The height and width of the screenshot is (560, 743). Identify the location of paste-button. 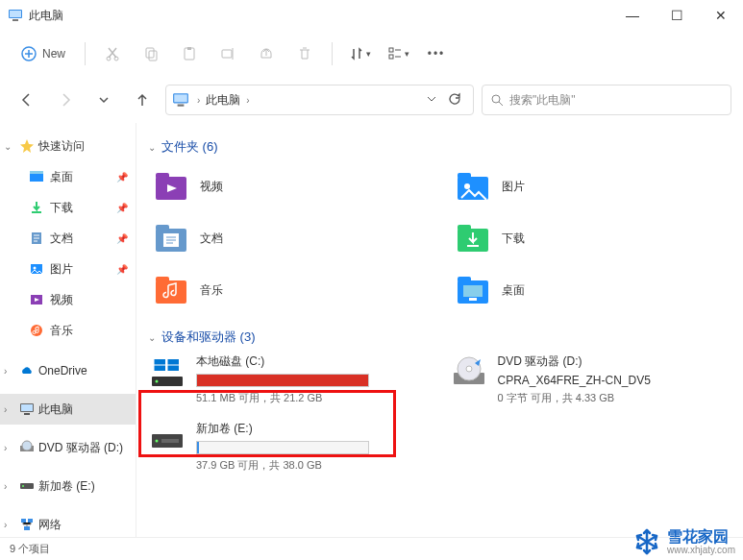
(189, 54).